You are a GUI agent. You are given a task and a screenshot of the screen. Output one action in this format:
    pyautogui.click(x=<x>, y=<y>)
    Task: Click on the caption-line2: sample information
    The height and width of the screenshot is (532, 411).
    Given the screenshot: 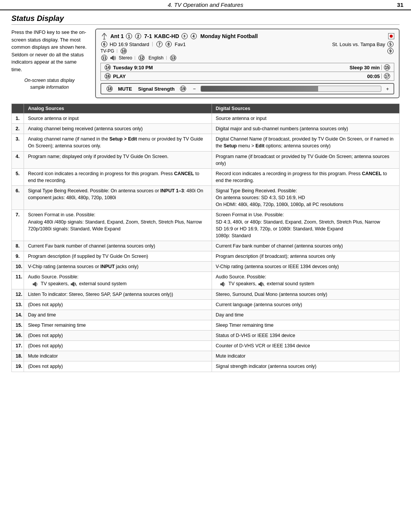 What is the action you would take?
    pyautogui.click(x=49, y=87)
    